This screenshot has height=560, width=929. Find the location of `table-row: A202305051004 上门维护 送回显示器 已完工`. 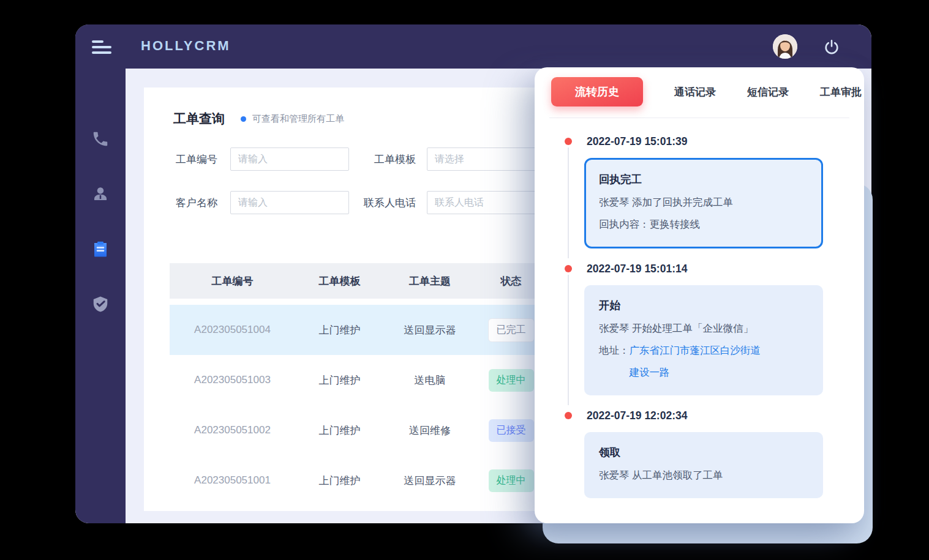

table-row: A202305051004 上门维护 送回显示器 已完工 is located at coordinates (372, 330).